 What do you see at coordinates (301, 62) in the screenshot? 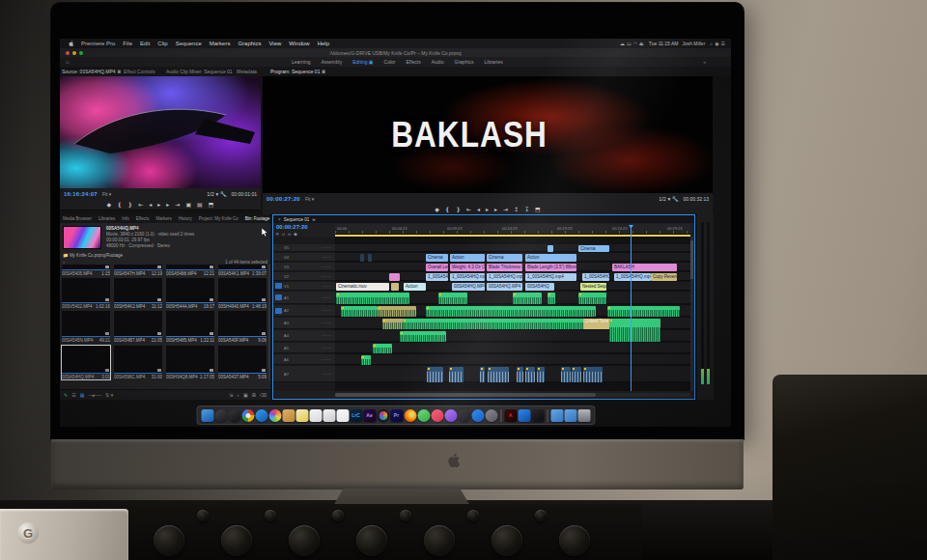
I see `workspace-tab-learning: Learning` at bounding box center [301, 62].